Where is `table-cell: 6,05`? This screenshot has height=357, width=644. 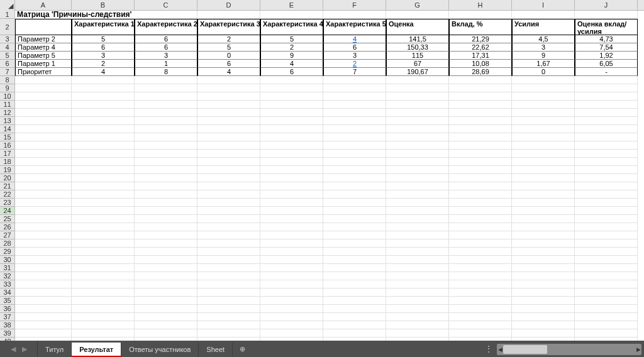 table-cell: 6,05 is located at coordinates (606, 64).